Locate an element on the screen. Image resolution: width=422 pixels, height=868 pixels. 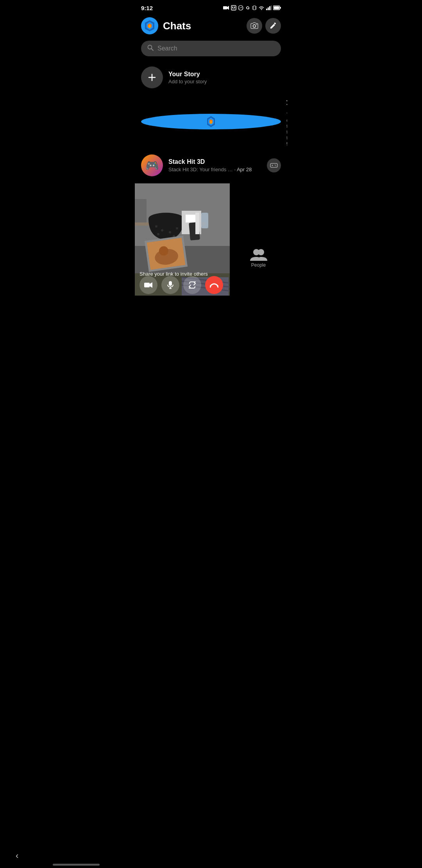
status-icons is located at coordinates (252, 8).